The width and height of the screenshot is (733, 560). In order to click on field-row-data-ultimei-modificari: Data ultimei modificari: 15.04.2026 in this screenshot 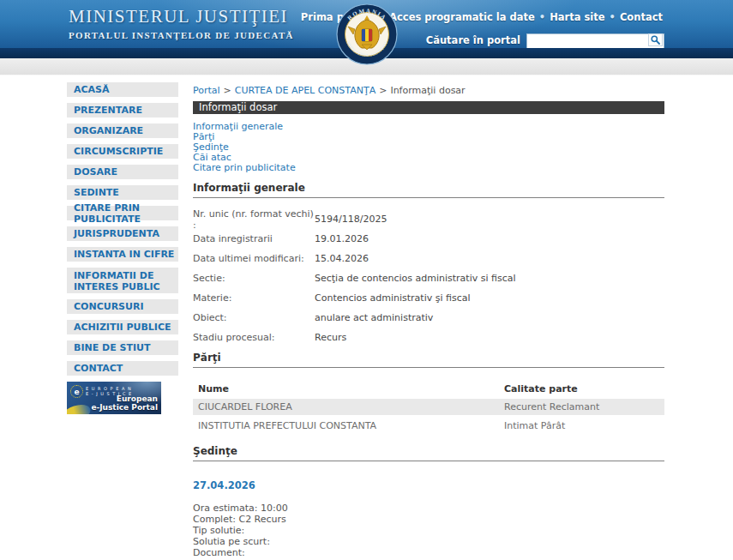, I will do `click(429, 259)`.